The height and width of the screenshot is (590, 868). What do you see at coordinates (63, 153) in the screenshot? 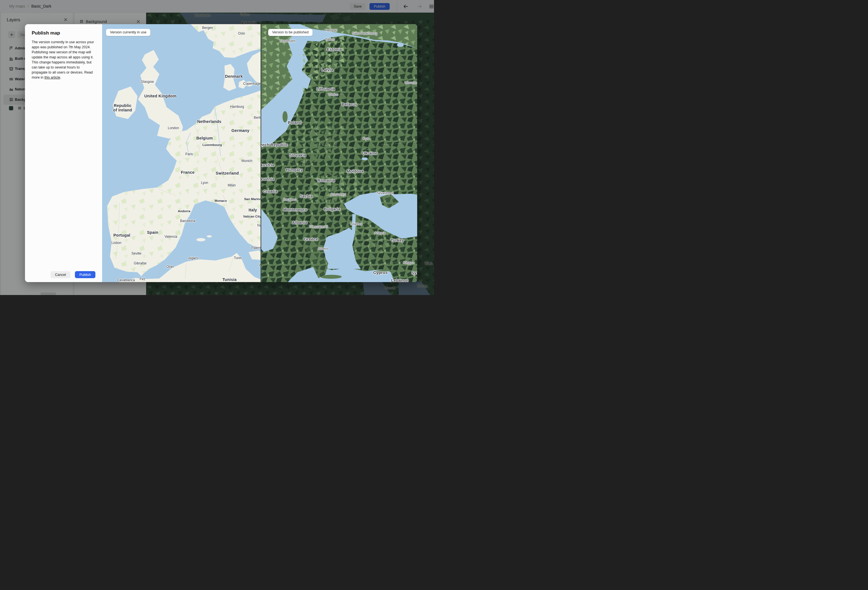
I see `publish-dialog: Publish map The version currently in use…` at bounding box center [63, 153].